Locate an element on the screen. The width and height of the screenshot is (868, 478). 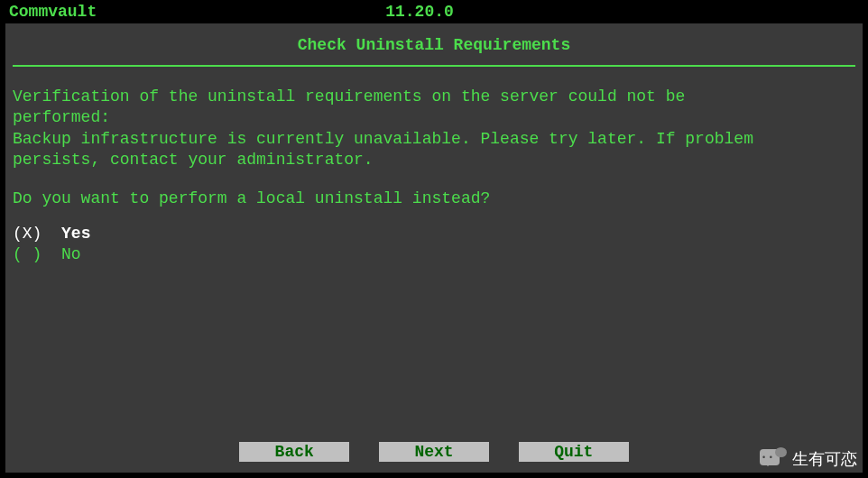
back-button: Back is located at coordinates (294, 452).